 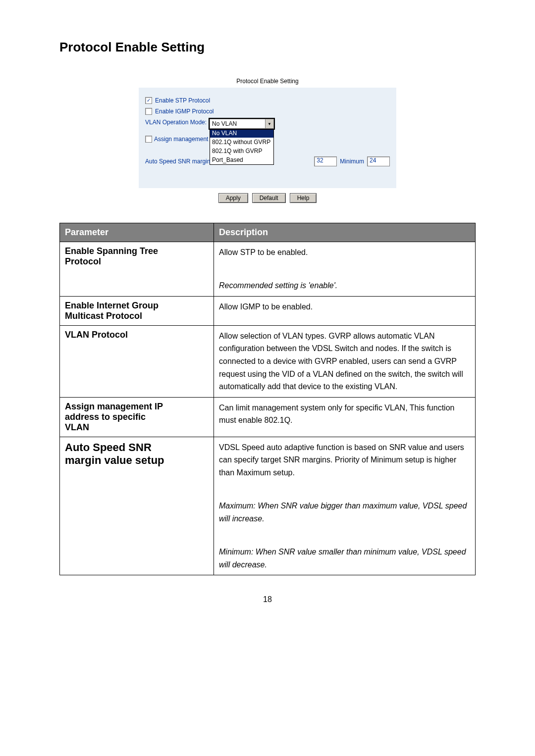 What do you see at coordinates (378, 161) in the screenshot?
I see `snr-min-input: 24` at bounding box center [378, 161].